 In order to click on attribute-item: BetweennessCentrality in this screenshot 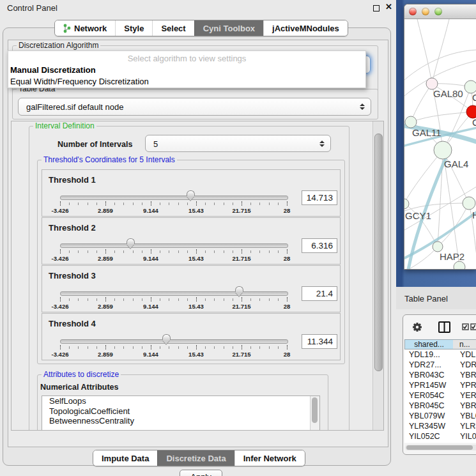, I will do `click(181, 421)`.